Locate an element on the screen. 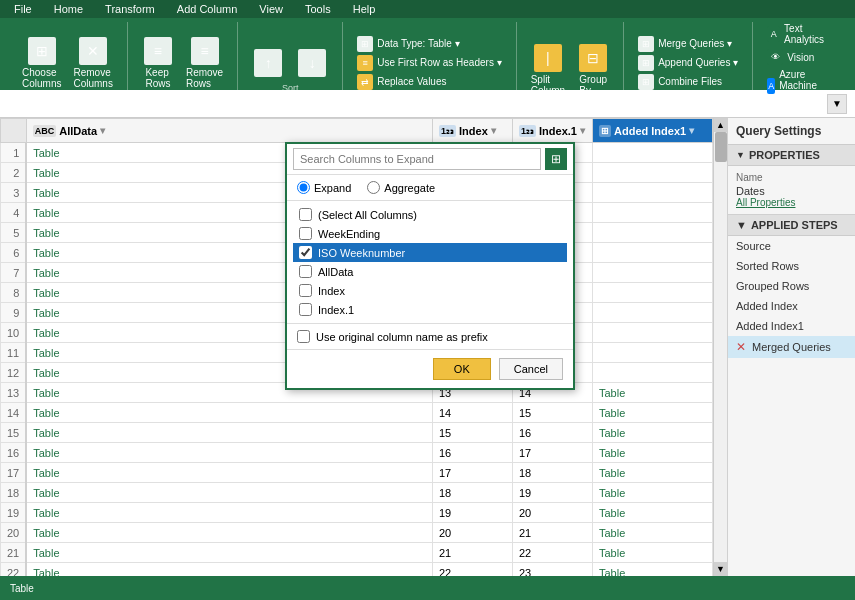 This screenshot has height=600, width=855. step-item-added-index1: Added Index1 is located at coordinates (792, 326).